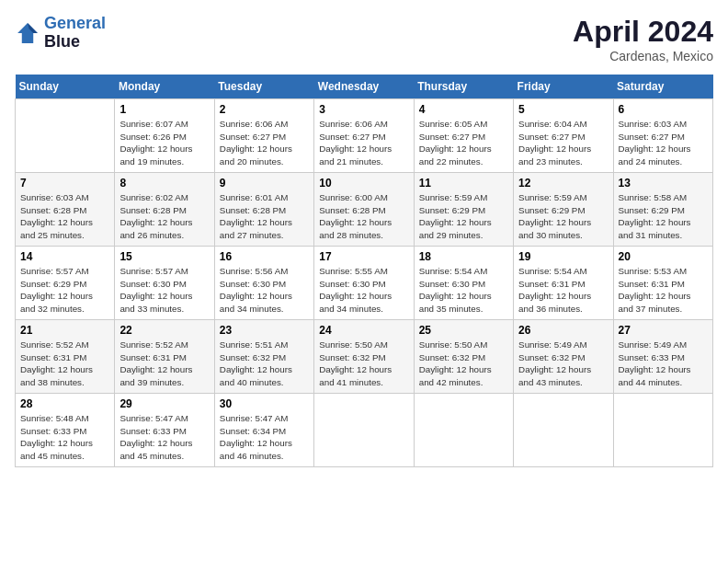  What do you see at coordinates (463, 330) in the screenshot?
I see `day-number: 25` at bounding box center [463, 330].